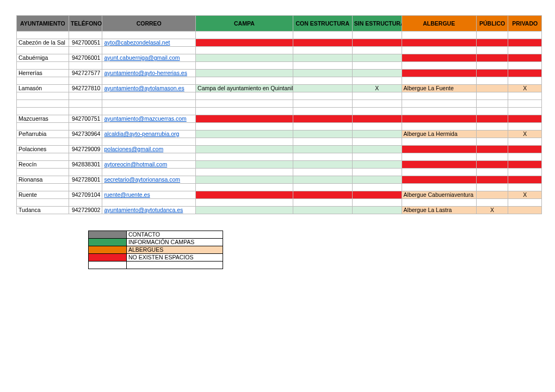 Image resolution: width=555 pixels, height=392 pixels. I want to click on email-link: ruente@ruente.es, so click(127, 195).